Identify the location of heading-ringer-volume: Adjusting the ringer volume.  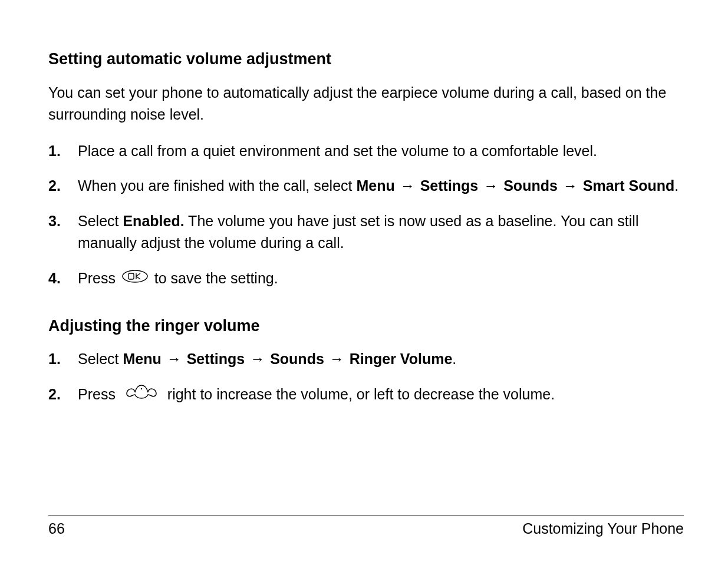
(366, 326).